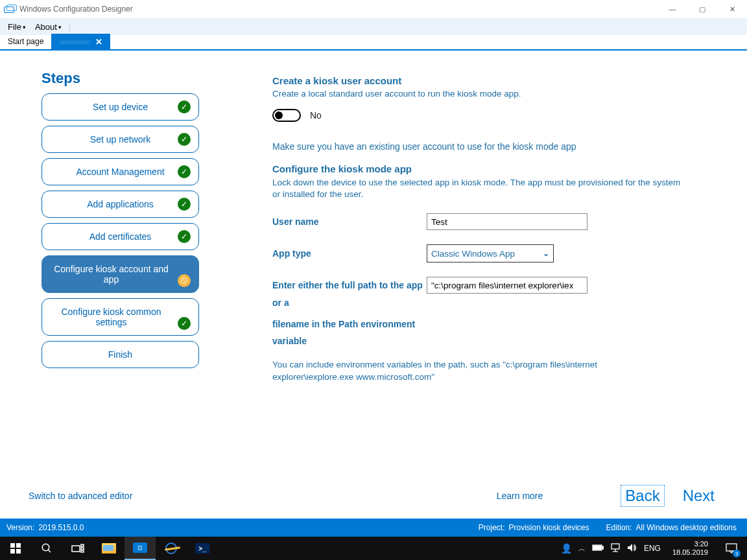 Image resolution: width=747 pixels, height=560 pixels. Describe the element at coordinates (25, 27) in the screenshot. I see `chevron-down-icon: ▾` at that location.